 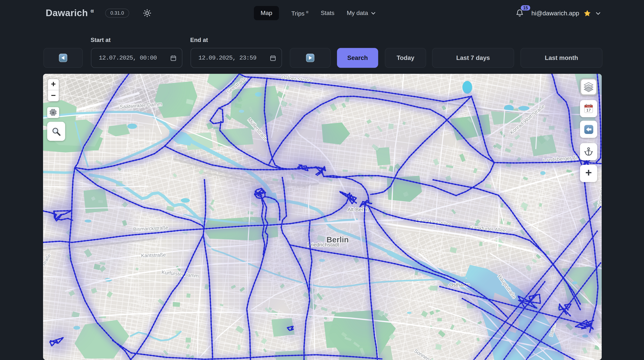 I want to click on svg-text: Berlin, so click(x=338, y=240).